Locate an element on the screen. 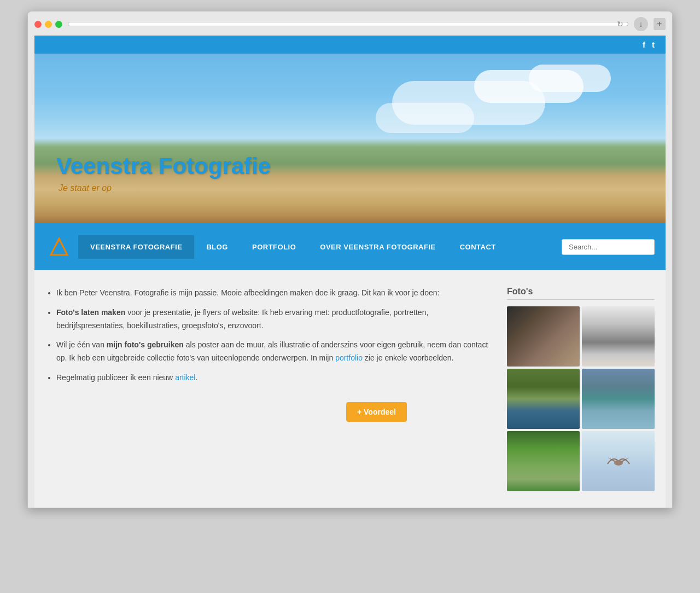 The width and height of the screenshot is (700, 593). newtab-icon: + is located at coordinates (660, 24).